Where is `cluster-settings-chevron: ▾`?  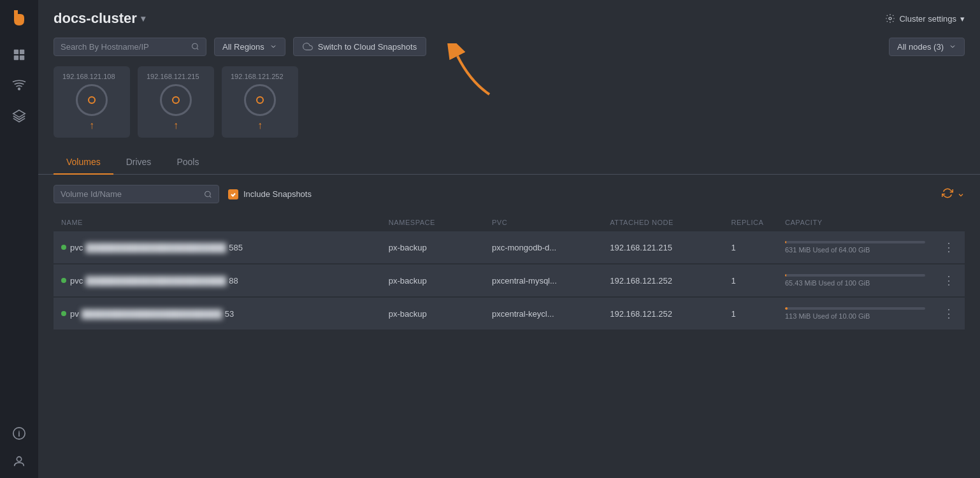
cluster-settings-chevron: ▾ is located at coordinates (962, 19).